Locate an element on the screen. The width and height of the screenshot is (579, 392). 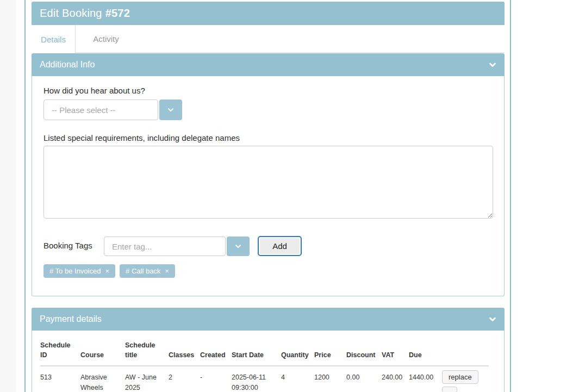
requirements-textarea is located at coordinates (269, 182).